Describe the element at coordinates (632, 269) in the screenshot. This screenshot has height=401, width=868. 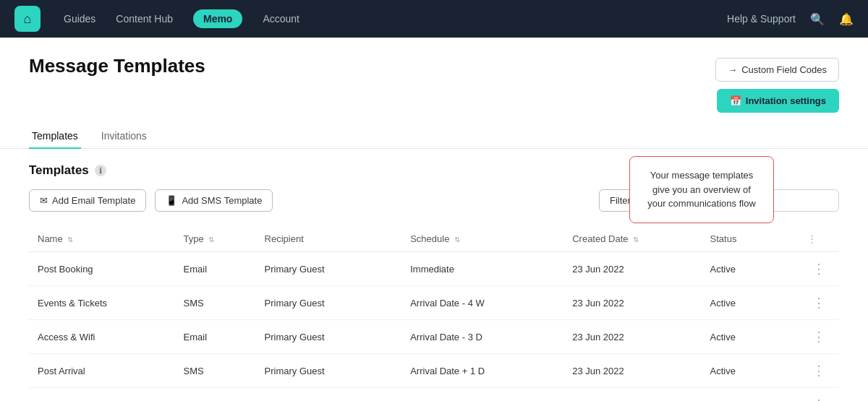
I see `cell-date-0: 23 Jun 2022` at that location.